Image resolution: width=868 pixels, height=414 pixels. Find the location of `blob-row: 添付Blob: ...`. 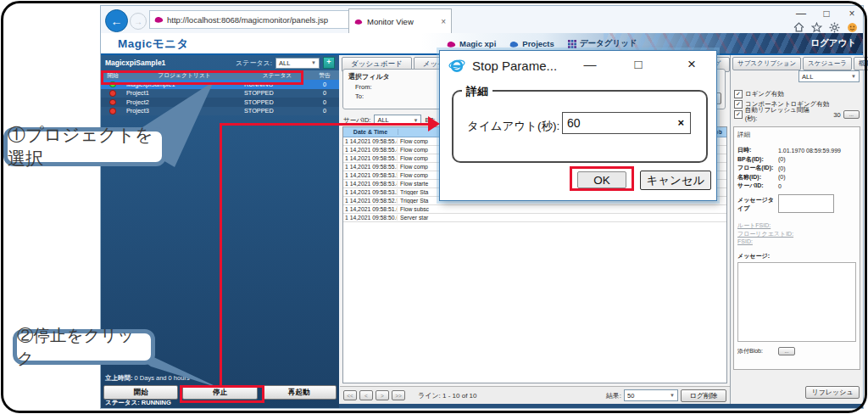

blob-row: 添付Blob: ... is located at coordinates (797, 351).